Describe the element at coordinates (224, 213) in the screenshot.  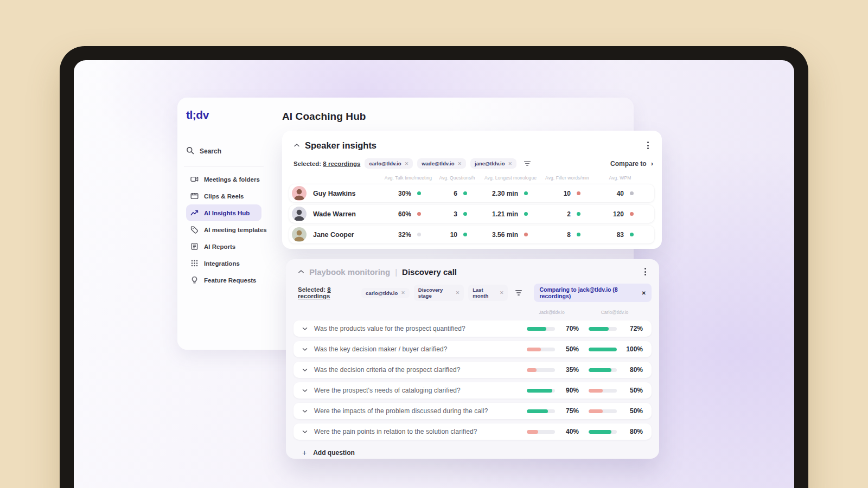
I see `sidebar-item-ai-insights-hub: AI Insights Hub` at that location.